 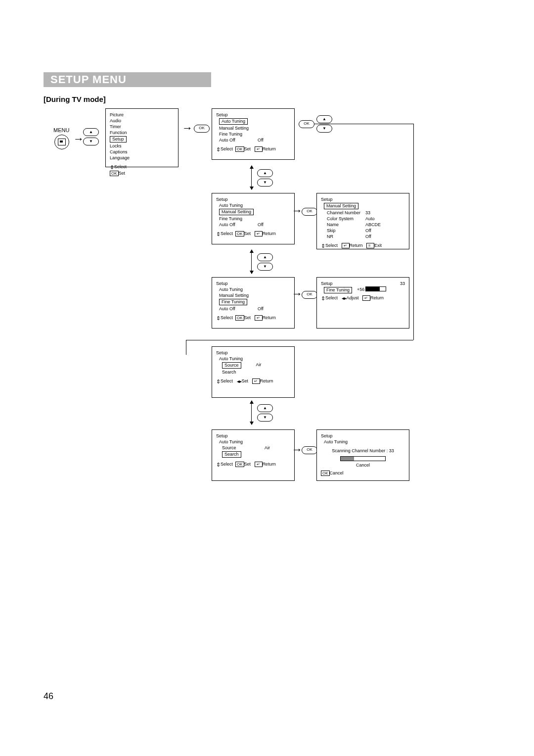 I want to click on setup-panel-autotuning: Setup Auto Tuning Manual Setting Fine Tu…, so click(x=253, y=134).